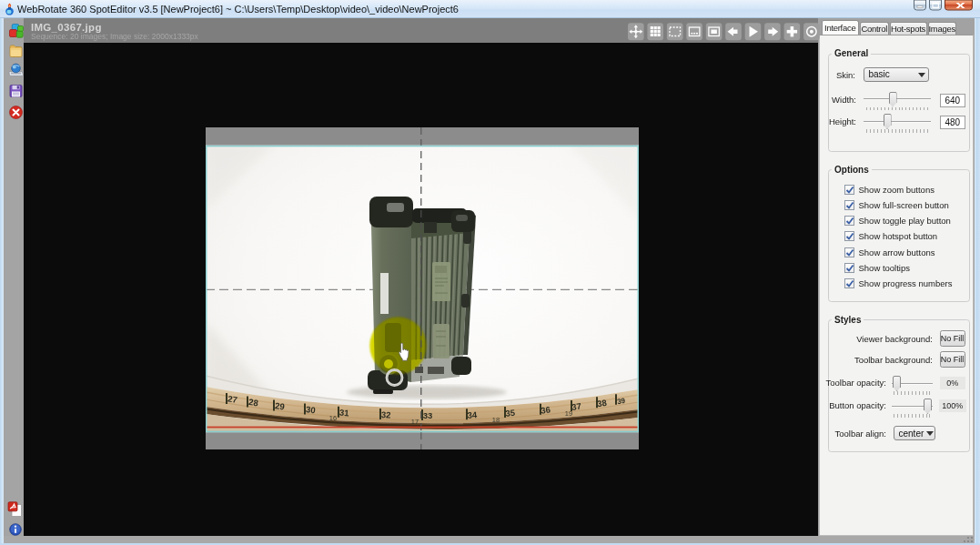 This screenshot has width=980, height=545. Describe the element at coordinates (311, 409) in the screenshot. I see `svg-text: 30` at that location.